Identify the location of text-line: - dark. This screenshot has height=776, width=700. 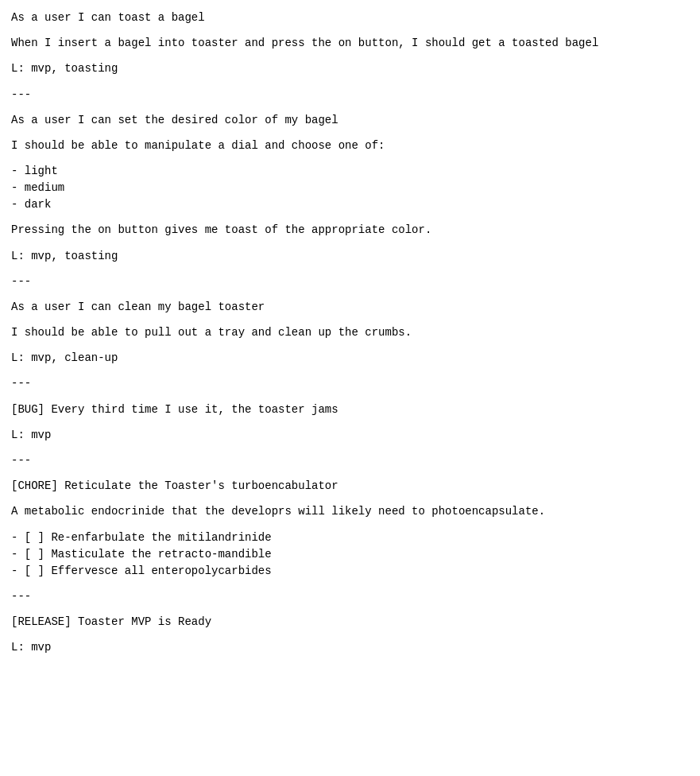
(350, 205).